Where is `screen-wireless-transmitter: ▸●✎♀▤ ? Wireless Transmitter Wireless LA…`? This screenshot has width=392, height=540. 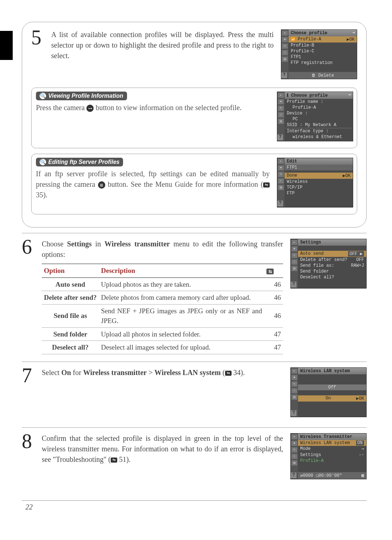
screen-wireless-transmitter: ▸●✎♀▤ ? Wireless Transmitter Wireless LA… is located at coordinates (328, 456).